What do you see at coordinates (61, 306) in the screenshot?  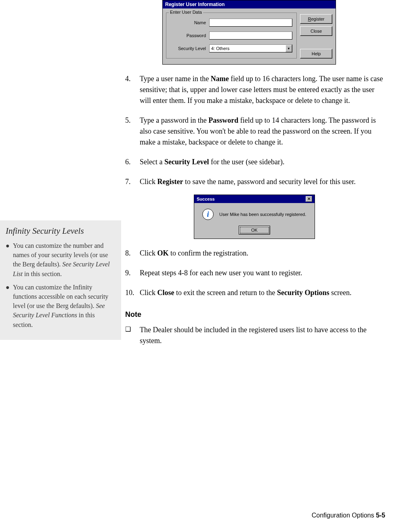 I see `sidebar-item: ● You can customize the Infinity functio…` at bounding box center [61, 306].